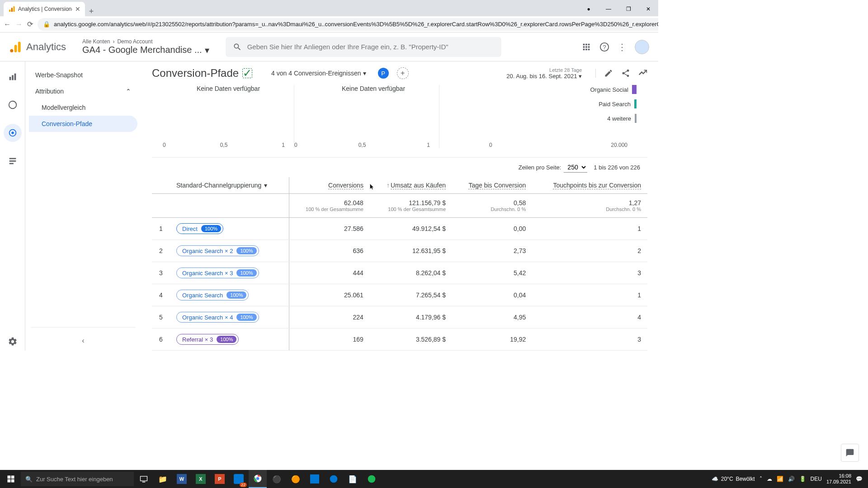 The width and height of the screenshot is (868, 488). I want to click on forward-icon: →, so click(19, 24).